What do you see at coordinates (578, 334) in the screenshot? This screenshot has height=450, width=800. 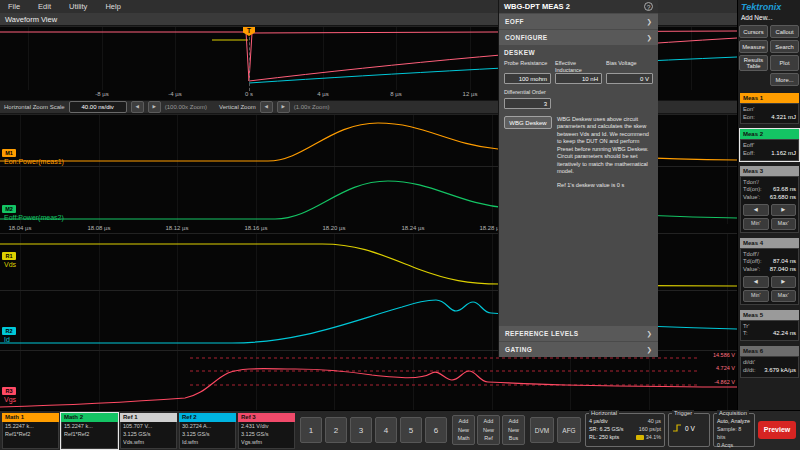 I see `accordion-reference-levels: REFERENCE LEVELS ❯` at bounding box center [578, 334].